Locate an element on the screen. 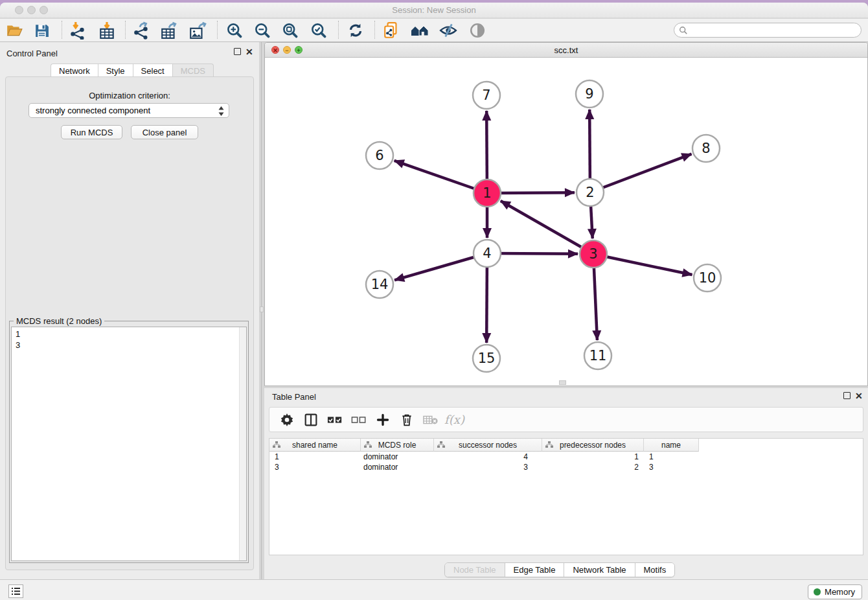  table-cell: 1 is located at coordinates (593, 457).